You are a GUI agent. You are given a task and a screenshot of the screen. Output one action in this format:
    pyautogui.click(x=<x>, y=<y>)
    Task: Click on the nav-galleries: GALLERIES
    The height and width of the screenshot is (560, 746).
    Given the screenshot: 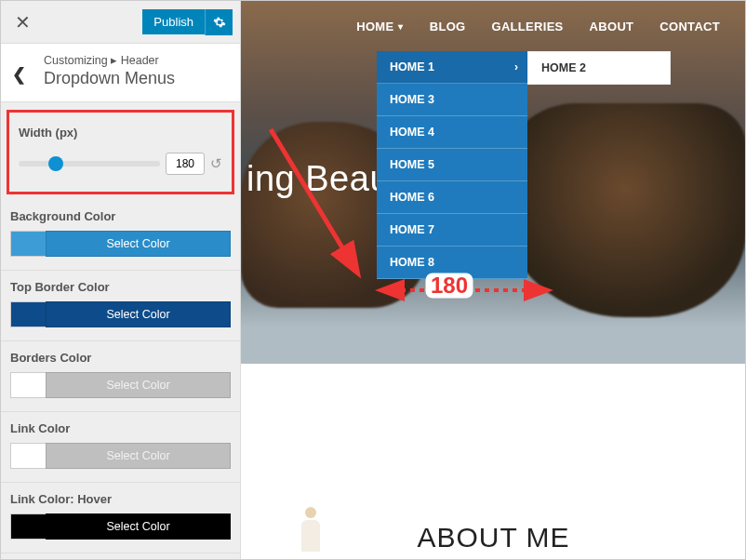 What is the action you would take?
    pyautogui.click(x=526, y=26)
    